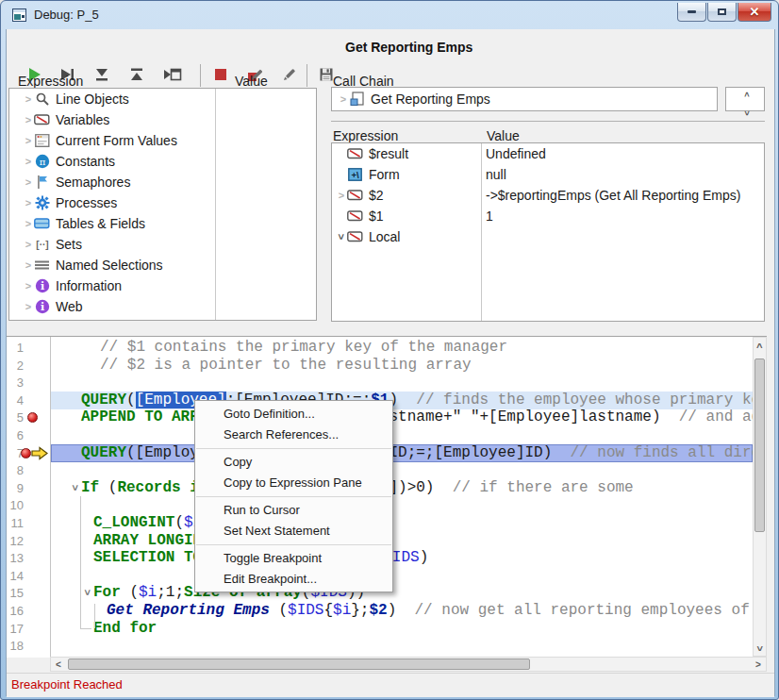  What do you see at coordinates (294, 531) in the screenshot?
I see `menu-set-next-statement: Set Next Statement` at bounding box center [294, 531].